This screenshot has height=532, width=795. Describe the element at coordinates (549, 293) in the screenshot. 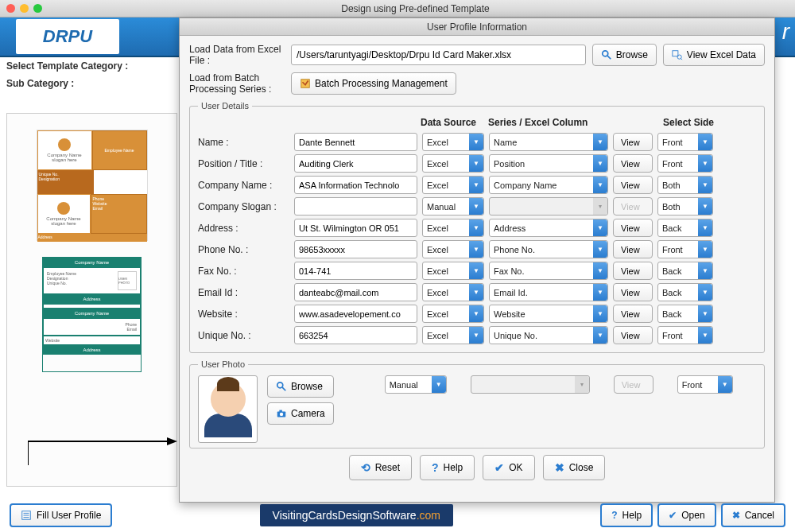

I see `series-column-select: Email Id.▼` at that location.